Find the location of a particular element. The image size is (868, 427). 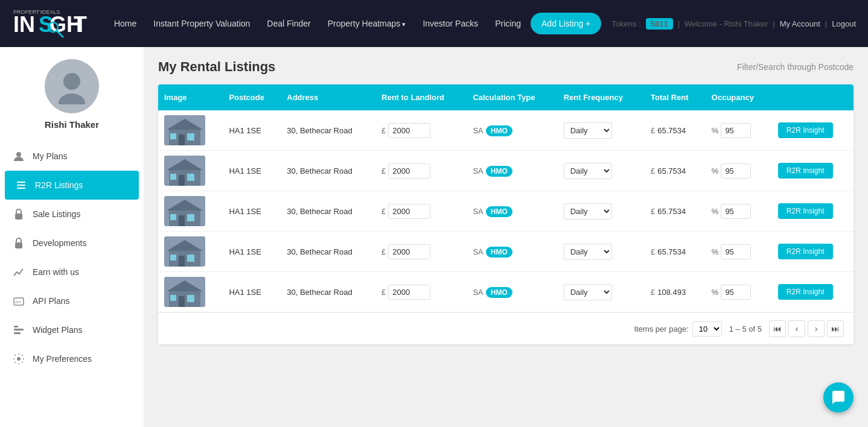

sidebar-item-earn-with-us: Earn with us is located at coordinates (72, 272).